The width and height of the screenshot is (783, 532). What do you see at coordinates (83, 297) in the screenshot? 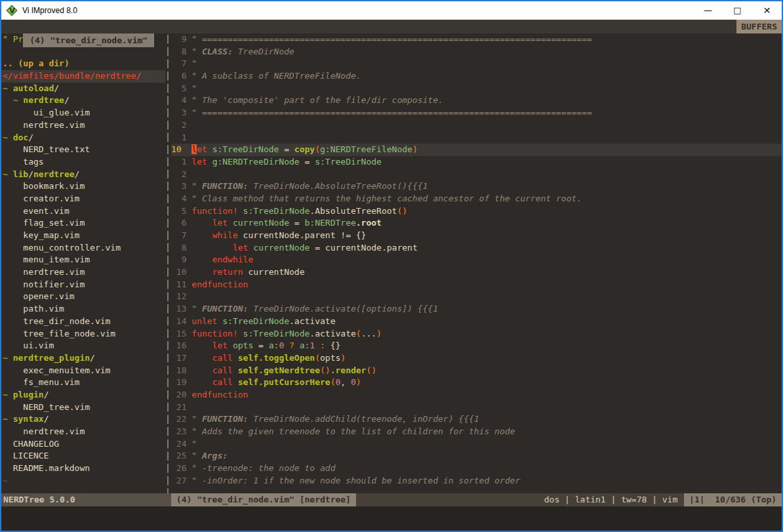
I see `tree-item: opener.vim` at bounding box center [83, 297].